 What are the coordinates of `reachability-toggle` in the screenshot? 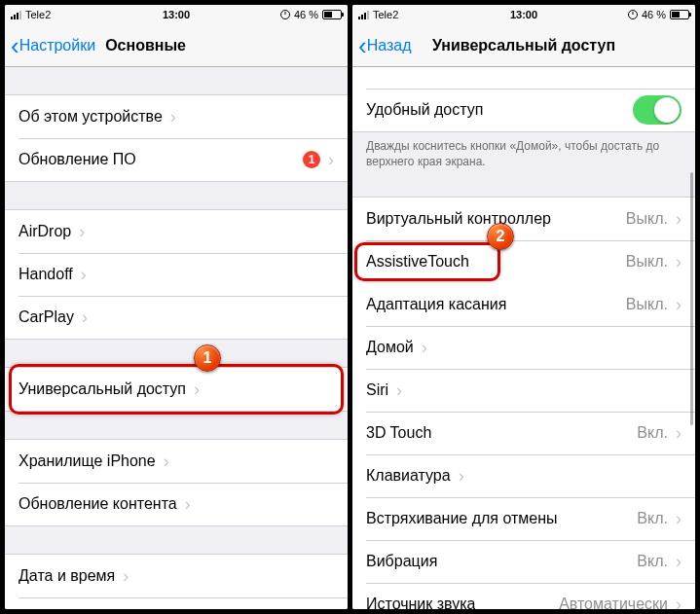 It's located at (657, 110).